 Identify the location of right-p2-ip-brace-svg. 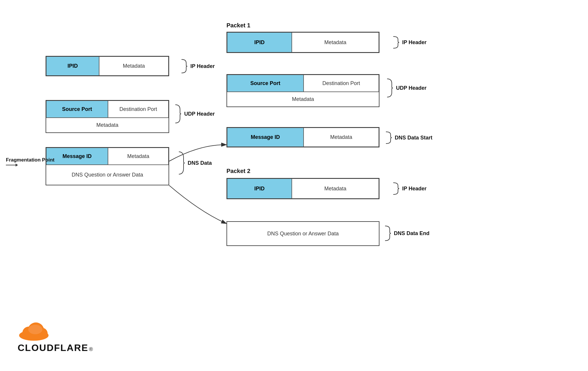
(396, 189).